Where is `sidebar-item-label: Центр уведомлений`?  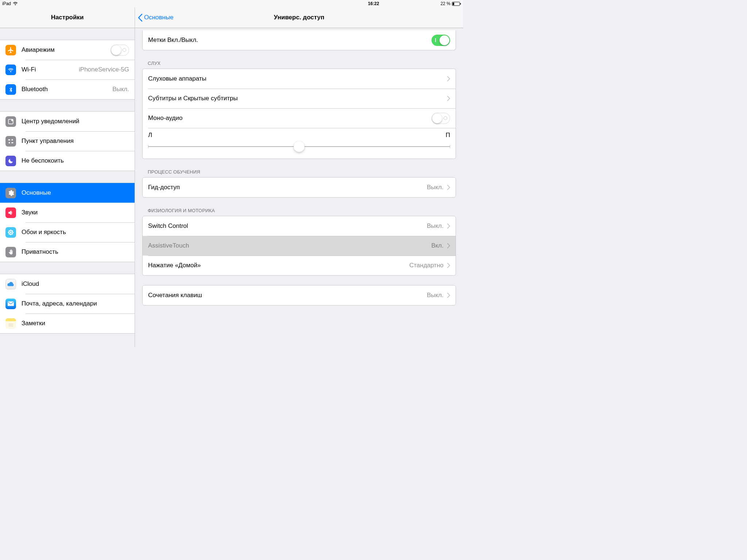 sidebar-item-label: Центр уведомлений is located at coordinates (50, 121).